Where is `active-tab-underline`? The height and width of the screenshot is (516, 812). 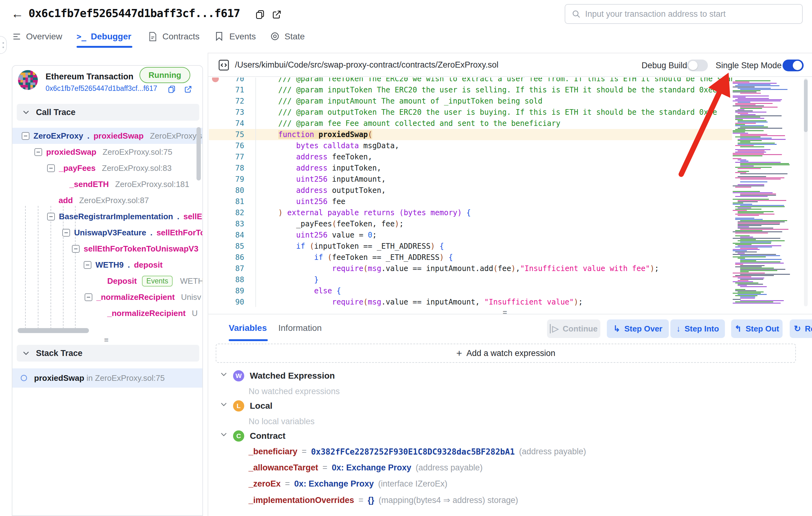
active-tab-underline is located at coordinates (105, 47).